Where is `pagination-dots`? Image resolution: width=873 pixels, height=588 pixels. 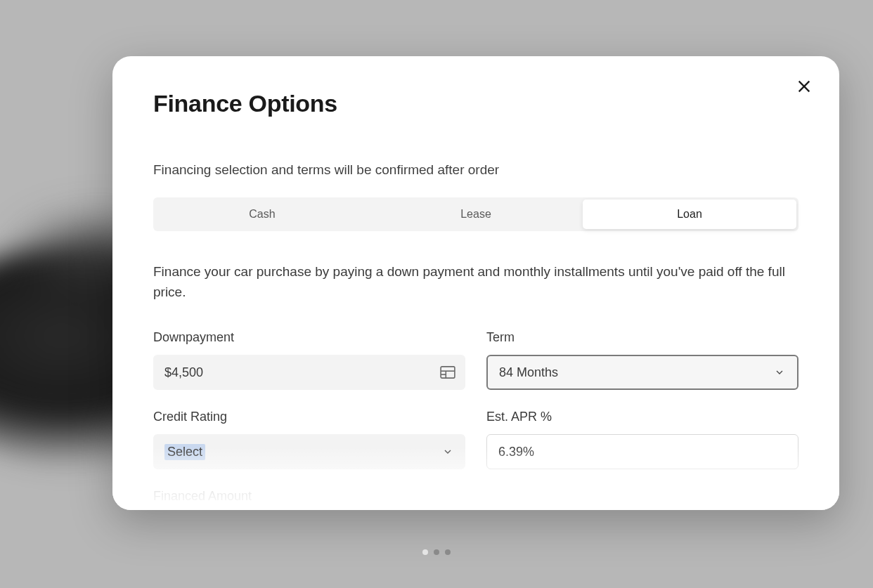
pagination-dots is located at coordinates (436, 552).